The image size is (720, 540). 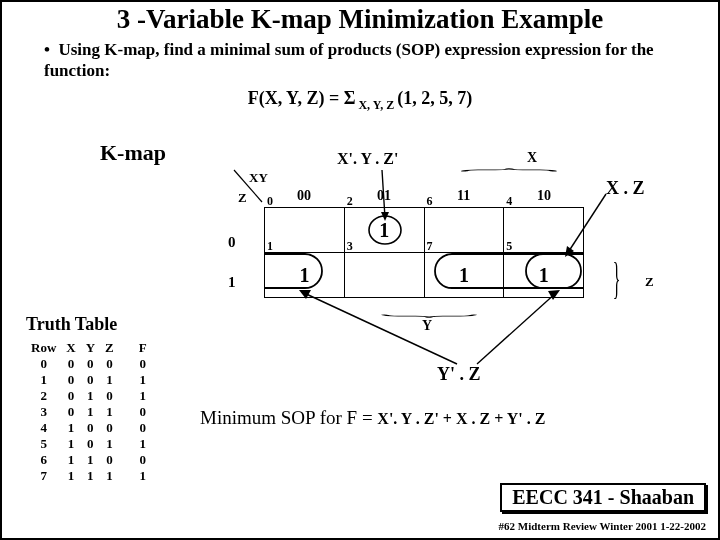 I want to click on xy-axis-label: XY, so click(x=258, y=178).